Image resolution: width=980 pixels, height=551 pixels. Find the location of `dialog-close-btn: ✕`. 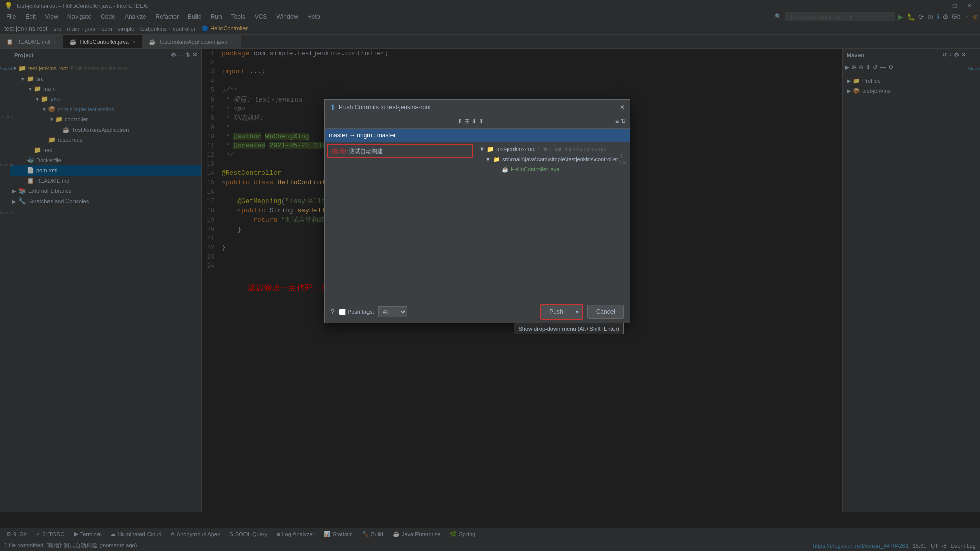

dialog-close-btn: ✕ is located at coordinates (622, 107).